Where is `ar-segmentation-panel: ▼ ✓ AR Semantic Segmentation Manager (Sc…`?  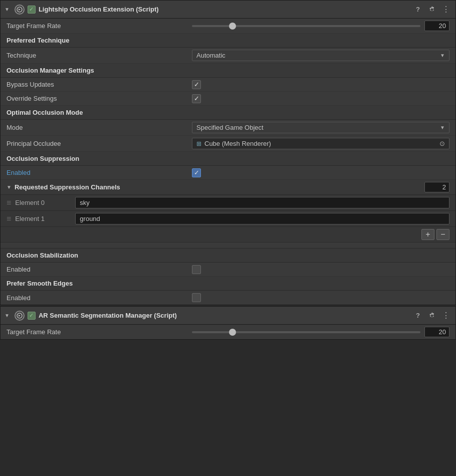 ar-segmentation-panel: ▼ ✓ AR Semantic Segmentation Manager (Sc… is located at coordinates (228, 323).